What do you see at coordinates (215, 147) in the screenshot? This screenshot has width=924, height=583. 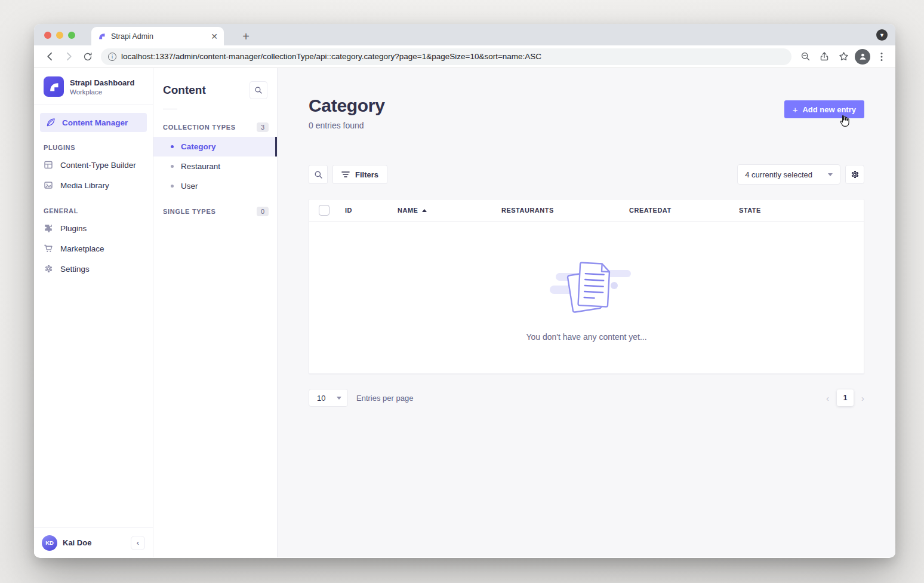 I see `subnav-item-category: Category` at bounding box center [215, 147].